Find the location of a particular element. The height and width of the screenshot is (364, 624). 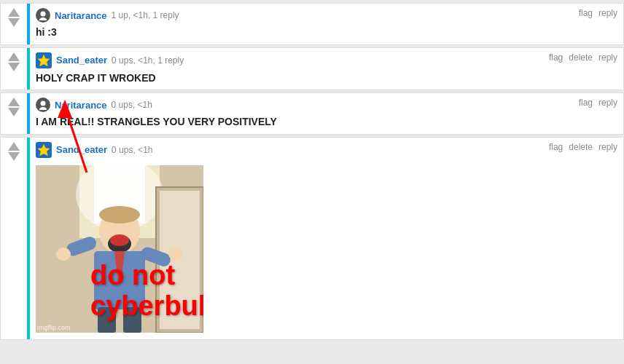

comment-content: Naritarance 0 ups, <1h I AM REAL!! STRAN… is located at coordinates (327, 114).